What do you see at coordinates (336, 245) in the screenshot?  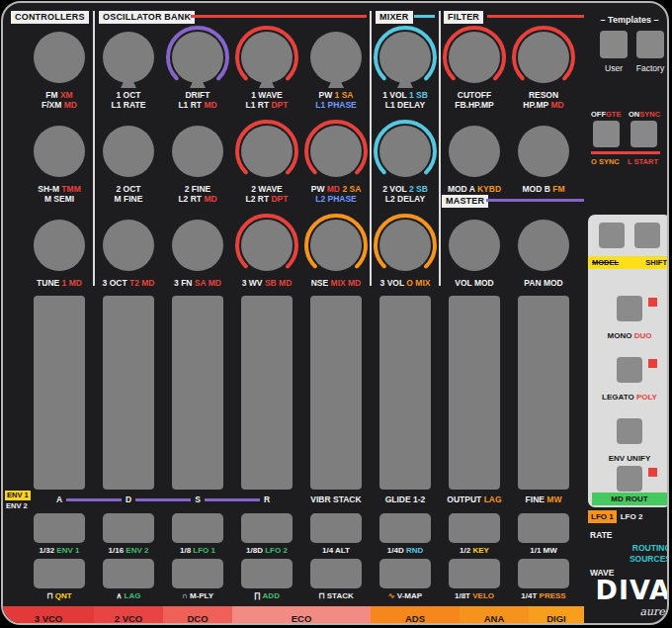 I see `knob-r3-c5` at bounding box center [336, 245].